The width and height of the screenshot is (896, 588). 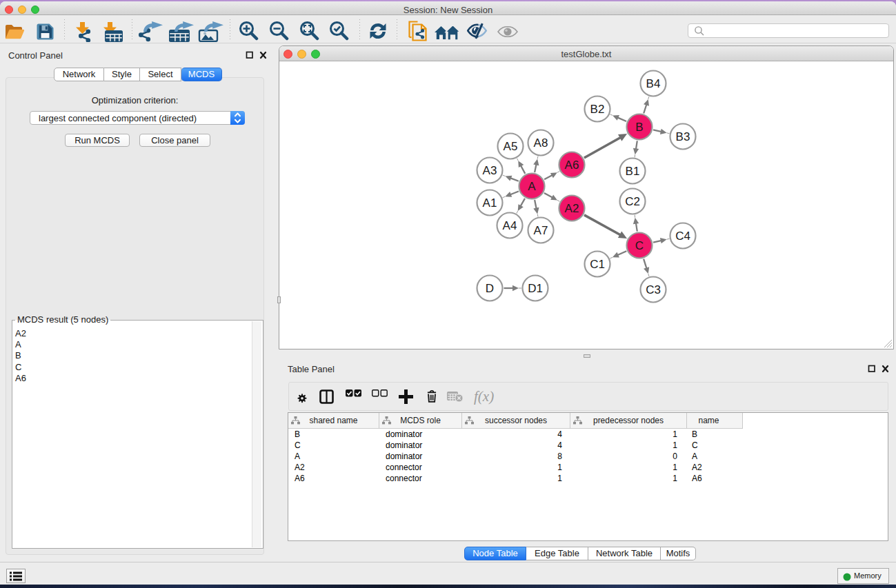 What do you see at coordinates (597, 109) in the screenshot?
I see `svg-text: B2` at bounding box center [597, 109].